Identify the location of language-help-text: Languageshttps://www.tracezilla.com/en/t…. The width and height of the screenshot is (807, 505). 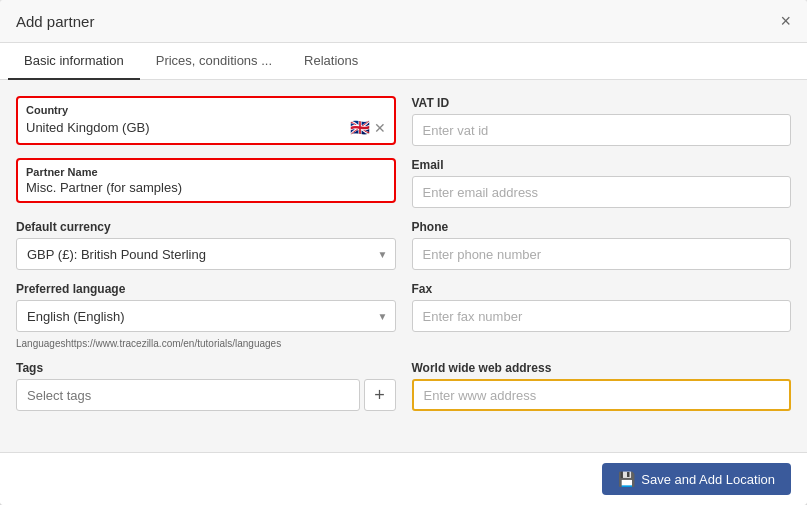
(206, 344).